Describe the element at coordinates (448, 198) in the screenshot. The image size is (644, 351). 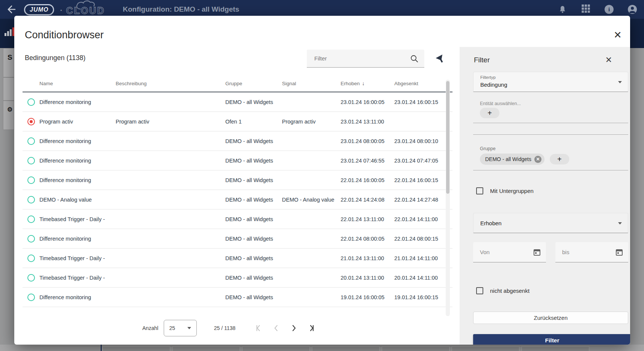
I see `table-scrollbar` at that location.